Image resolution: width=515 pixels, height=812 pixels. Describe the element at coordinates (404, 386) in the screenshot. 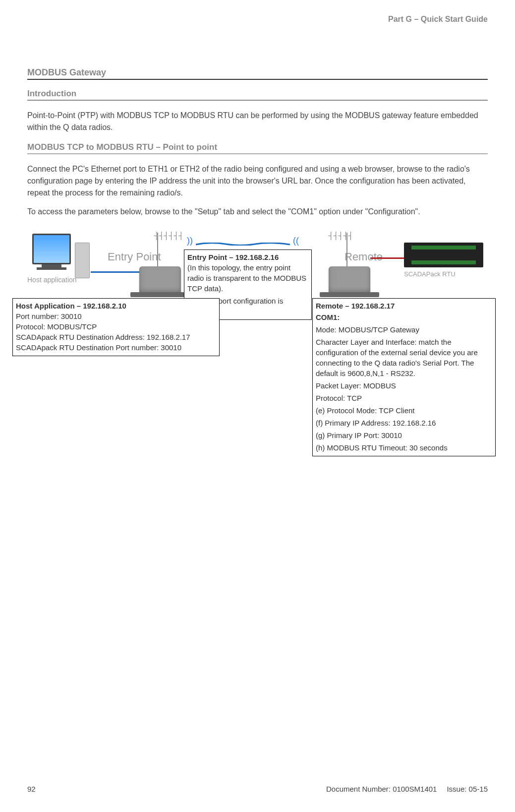

I see `remote-box-l3: Packet Layer: MODBUS` at that location.